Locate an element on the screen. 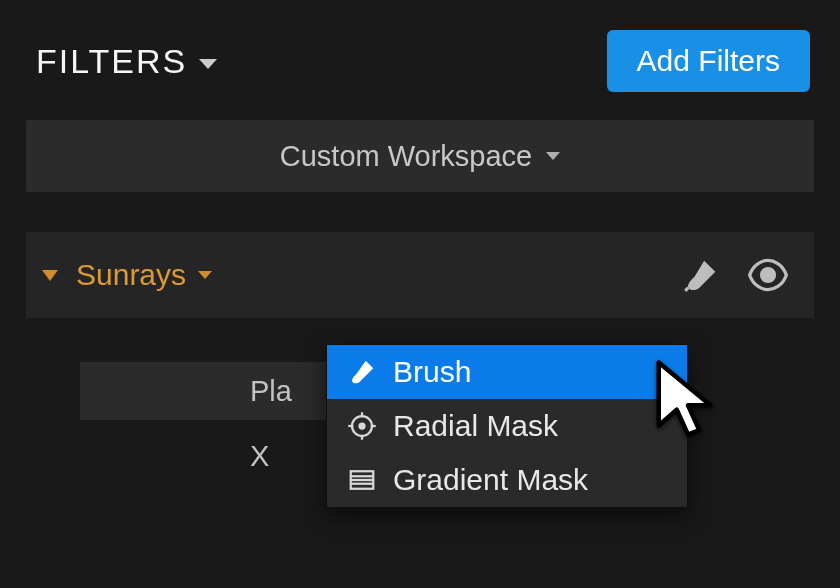 Image resolution: width=840 pixels, height=588 pixels. filter-name: Sunrays is located at coordinates (131, 275).